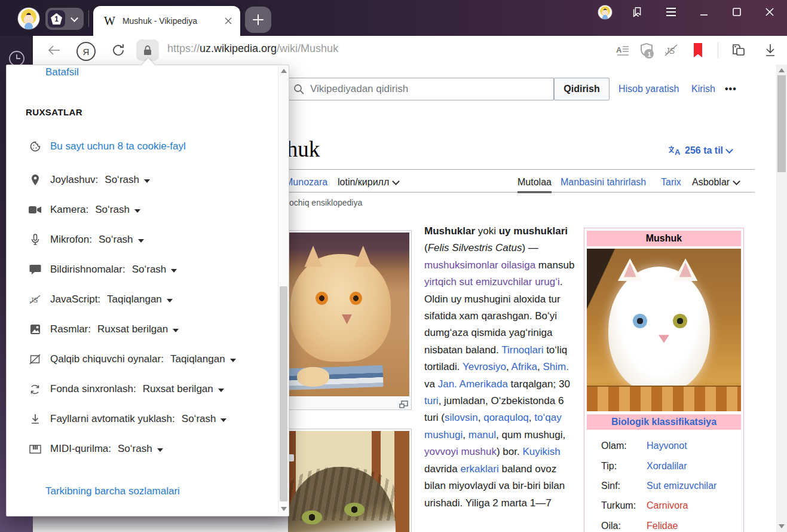 This screenshot has height=532, width=787. Describe the element at coordinates (649, 89) in the screenshot. I see `create-account-link: Hisob yaratish` at that location.